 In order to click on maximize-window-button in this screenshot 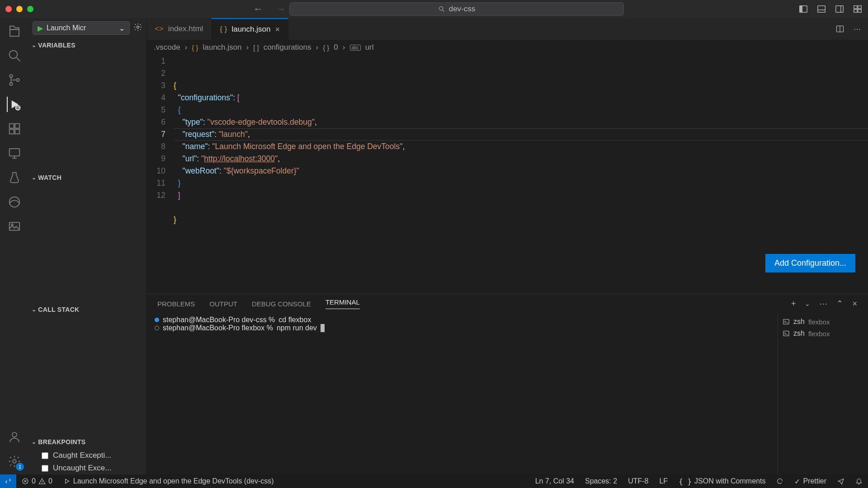, I will do `click(30, 9)`.